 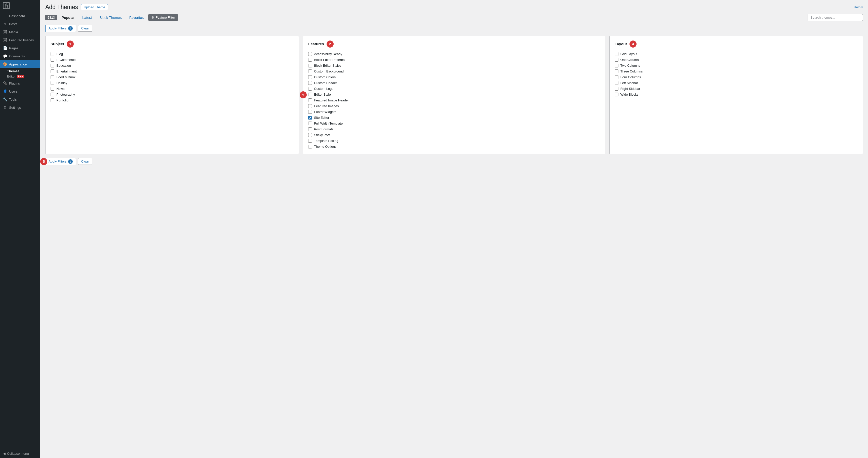 I want to click on features-badge: 2, so click(x=330, y=44).